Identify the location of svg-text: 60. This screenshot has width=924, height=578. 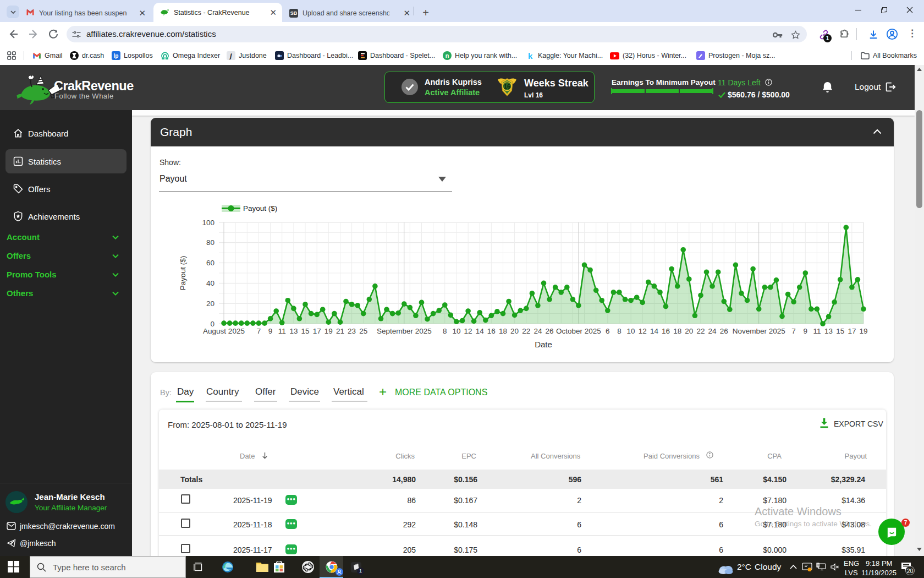
(210, 263).